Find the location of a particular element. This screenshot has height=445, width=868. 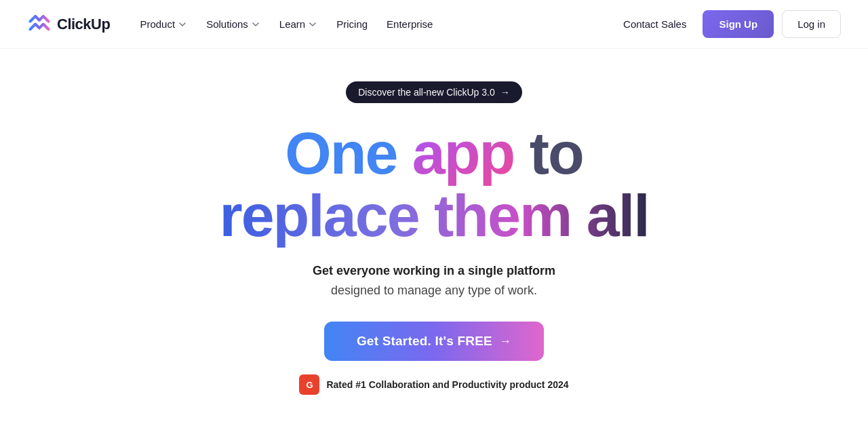

nav-item-learn: Learn is located at coordinates (298, 24).